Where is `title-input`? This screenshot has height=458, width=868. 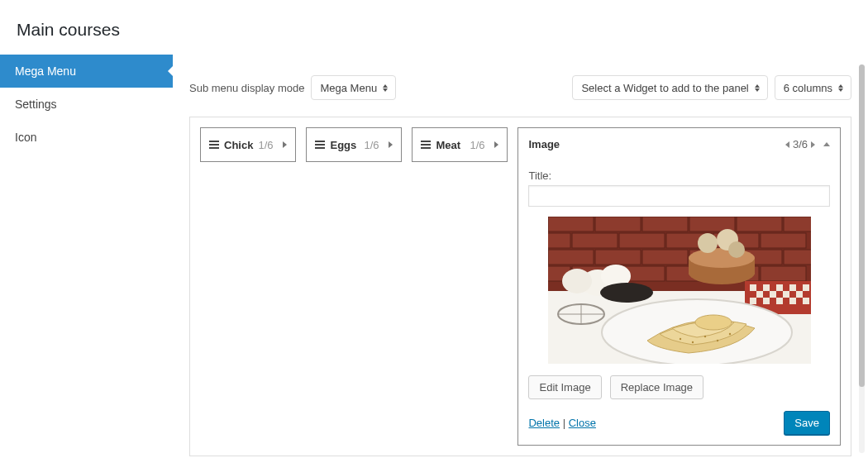 title-input is located at coordinates (680, 196).